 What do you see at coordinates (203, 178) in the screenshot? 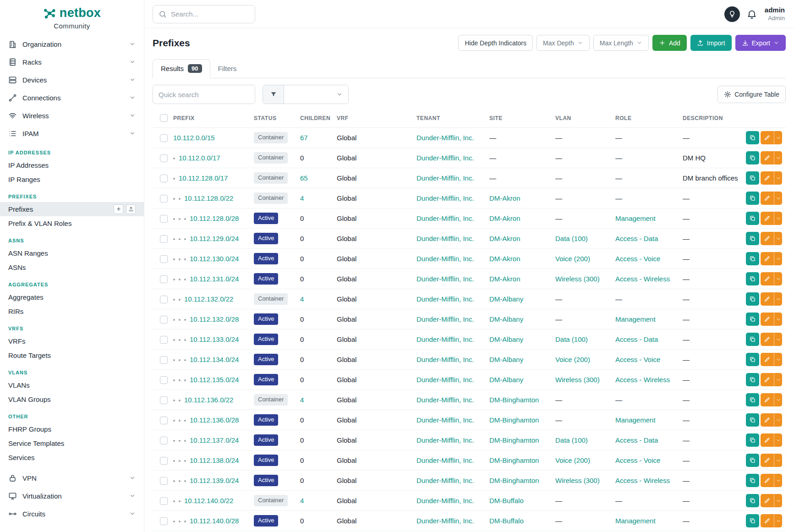
I see `prefix-link: 10.112.128.0/17` at bounding box center [203, 178].